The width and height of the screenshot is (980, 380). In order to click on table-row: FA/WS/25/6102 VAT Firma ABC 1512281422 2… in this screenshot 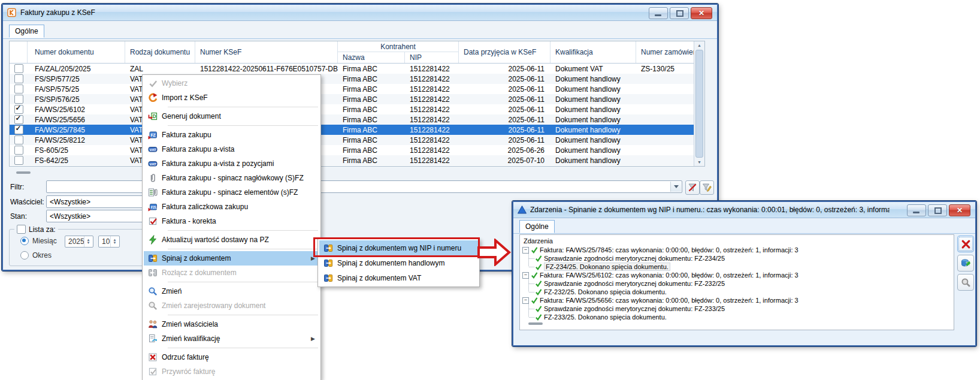, I will do `click(352, 109)`.